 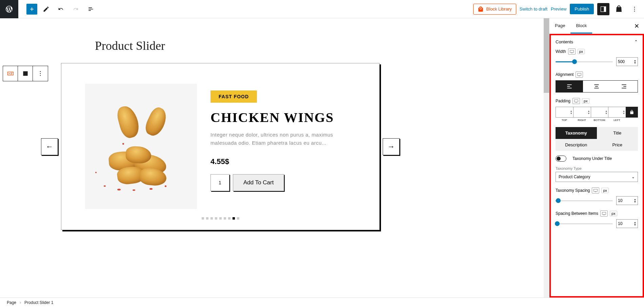 I want to click on width-number-input: 500 ▲▼, so click(x=627, y=62).